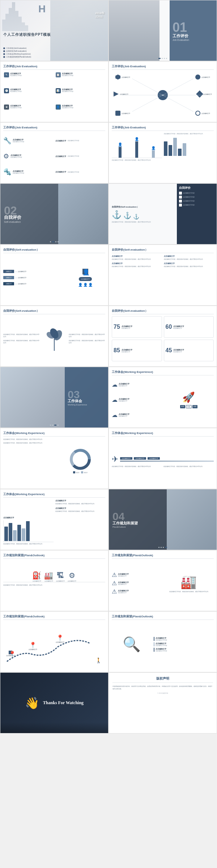  Describe the element at coordinates (203, 113) in the screenshot. I see `hex-item-br: 点击编辑文字` at that location.